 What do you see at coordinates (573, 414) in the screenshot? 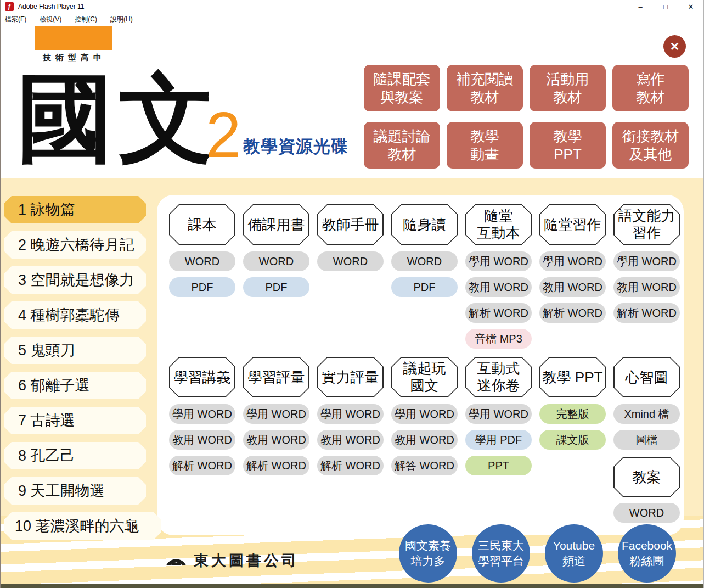
I see `file-pill-green: 完整版` at bounding box center [573, 414].